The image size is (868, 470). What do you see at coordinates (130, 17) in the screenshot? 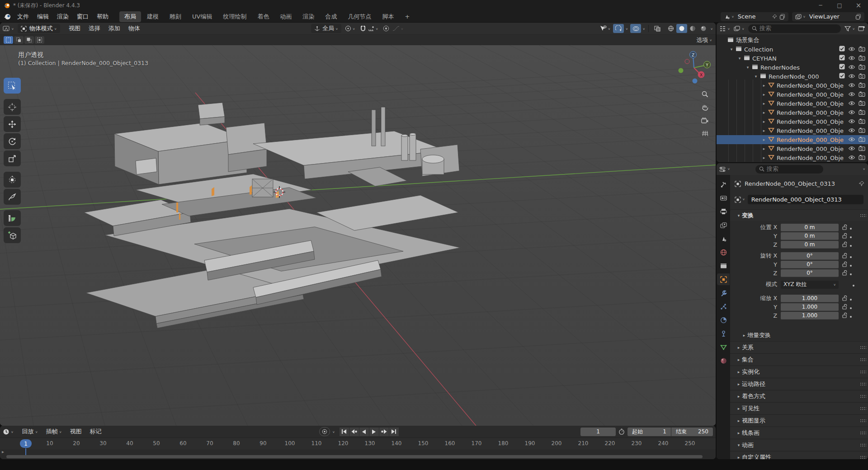
I see `workspace-tab-布局: 布局` at bounding box center [130, 17].